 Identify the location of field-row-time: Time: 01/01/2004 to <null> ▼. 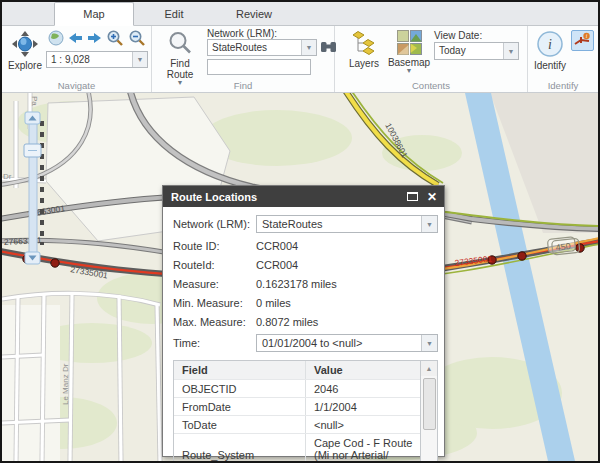
(306, 343).